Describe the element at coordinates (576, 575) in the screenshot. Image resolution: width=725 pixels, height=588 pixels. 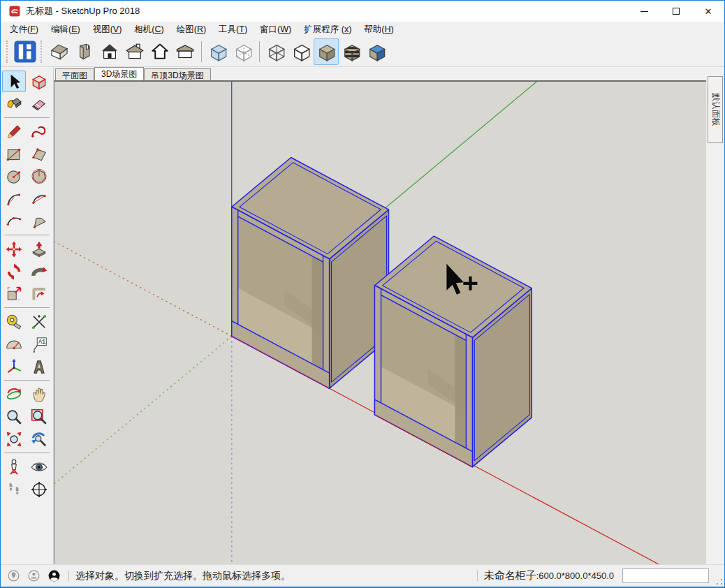
I see `model-dims-label: 600.0*800.0*450.0` at that location.